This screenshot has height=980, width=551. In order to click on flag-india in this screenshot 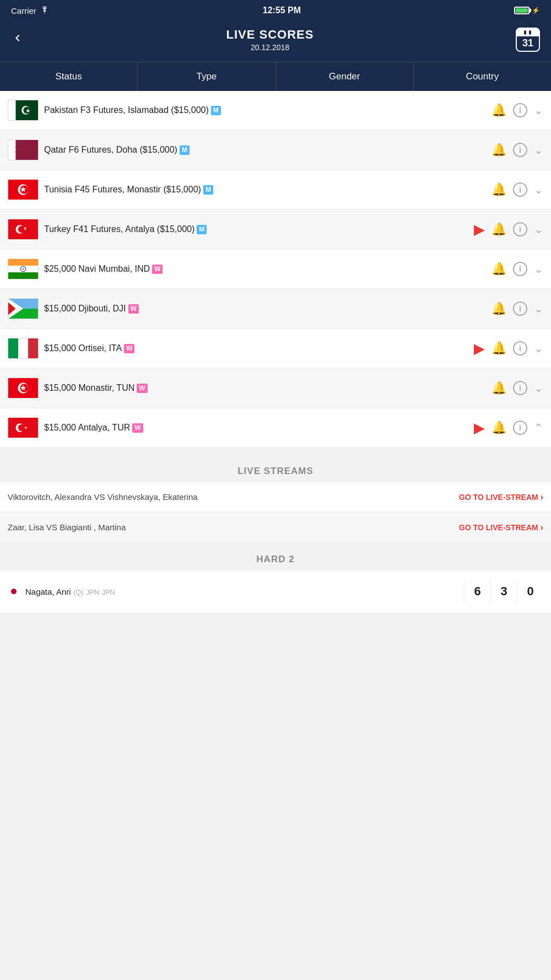, I will do `click(23, 269)`.